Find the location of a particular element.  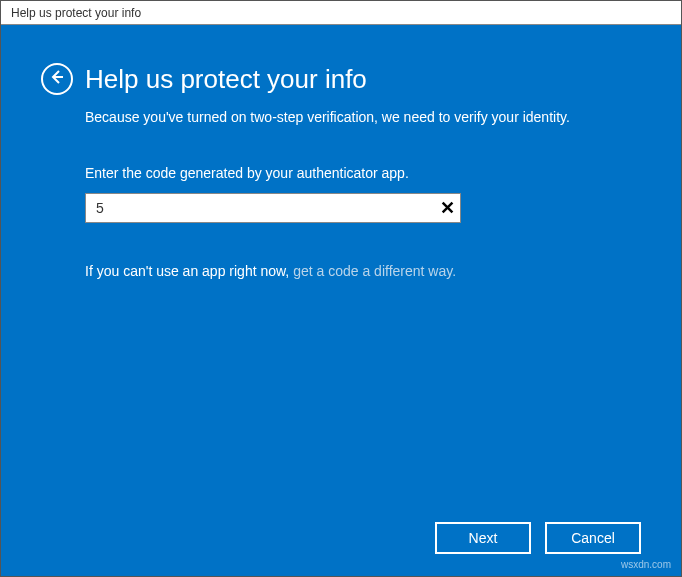

page-title: Help us protect your info is located at coordinates (226, 80).